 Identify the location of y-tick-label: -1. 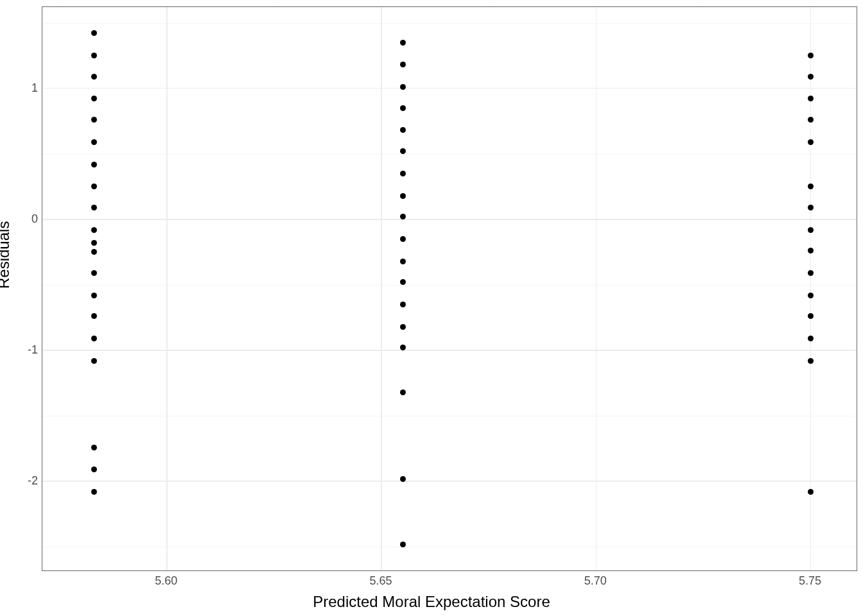
(22, 349).